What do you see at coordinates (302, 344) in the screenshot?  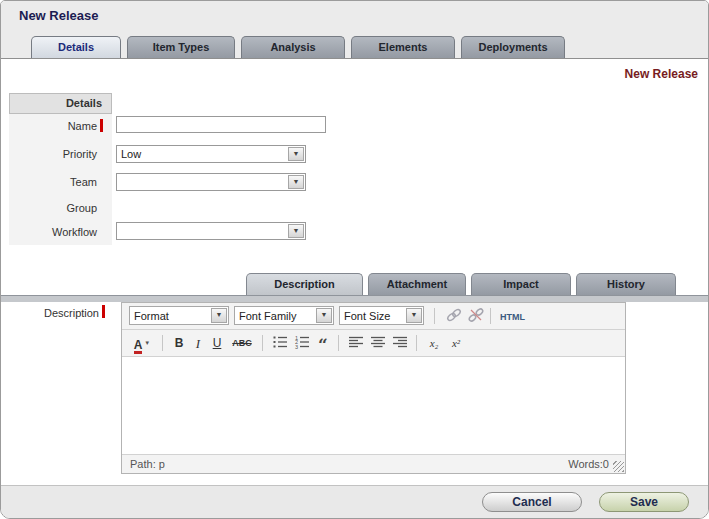 I see `numbered-list-button: 123` at bounding box center [302, 344].